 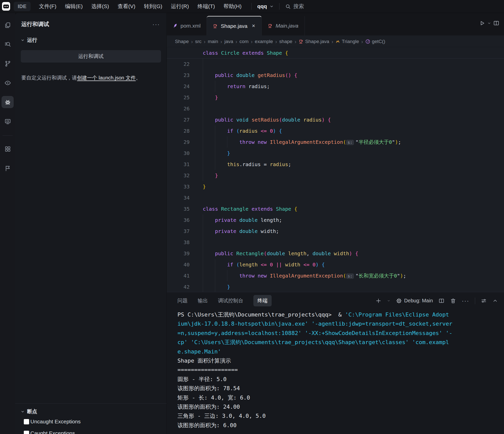 What do you see at coordinates (127, 6) in the screenshot?
I see `menu-item-3: 查看(V)` at bounding box center [127, 6].